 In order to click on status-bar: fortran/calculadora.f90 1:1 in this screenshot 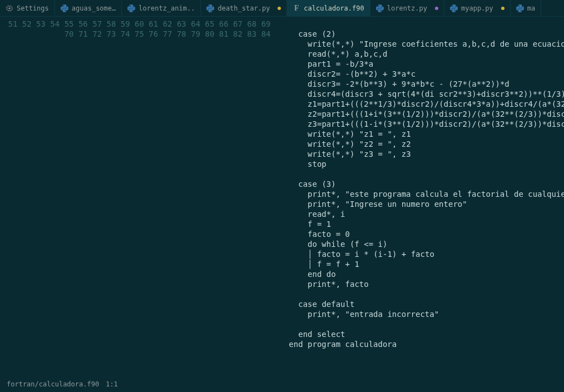, I will do `click(282, 384)`.